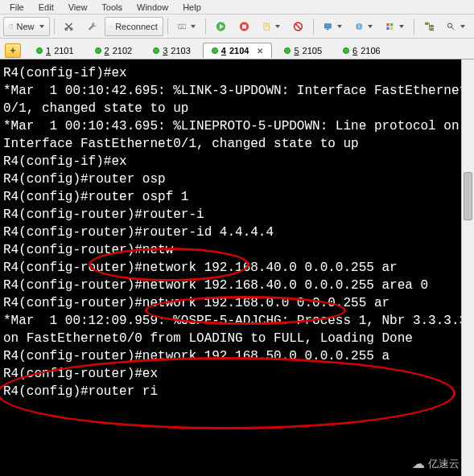 Image resolution: width=474 pixels, height=476 pixels. I want to click on screen-button, so click(333, 27).